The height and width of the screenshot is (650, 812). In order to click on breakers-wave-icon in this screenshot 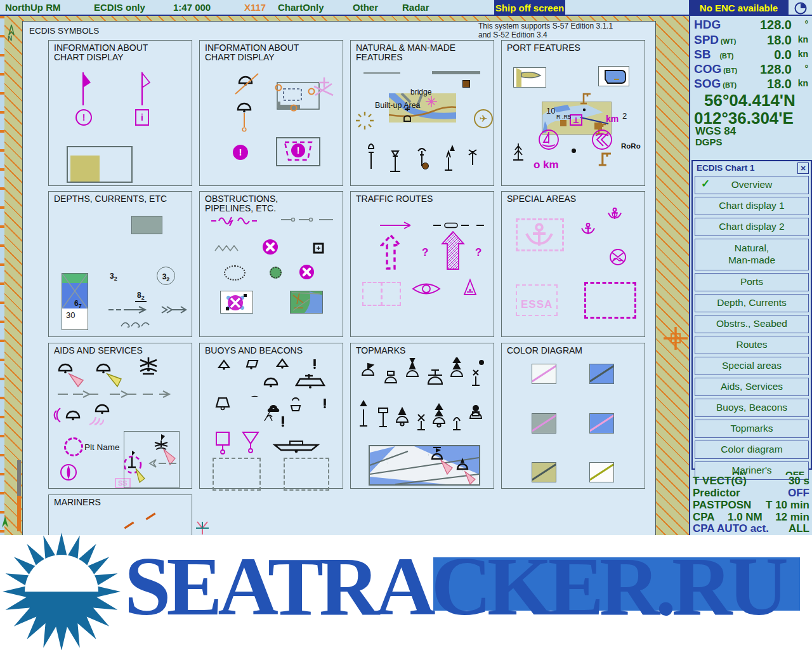, I will do `click(138, 324)`.